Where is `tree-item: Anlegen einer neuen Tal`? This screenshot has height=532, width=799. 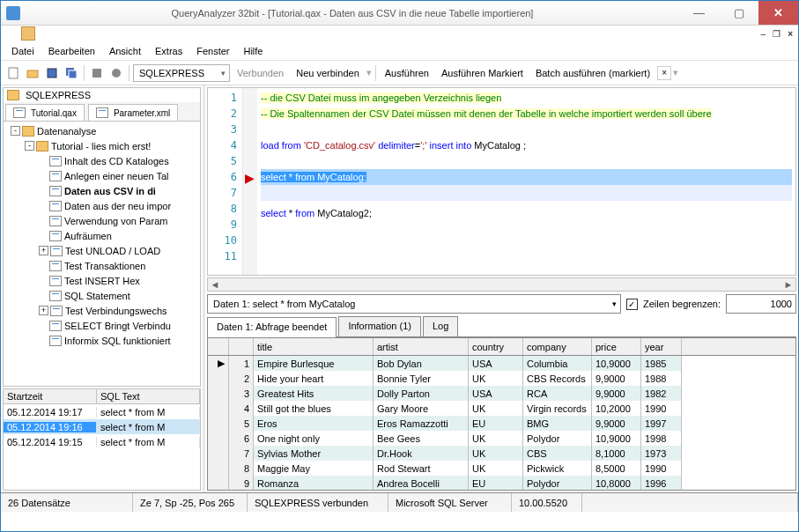
tree-item: Anlegen einer neuen Tal is located at coordinates (102, 176).